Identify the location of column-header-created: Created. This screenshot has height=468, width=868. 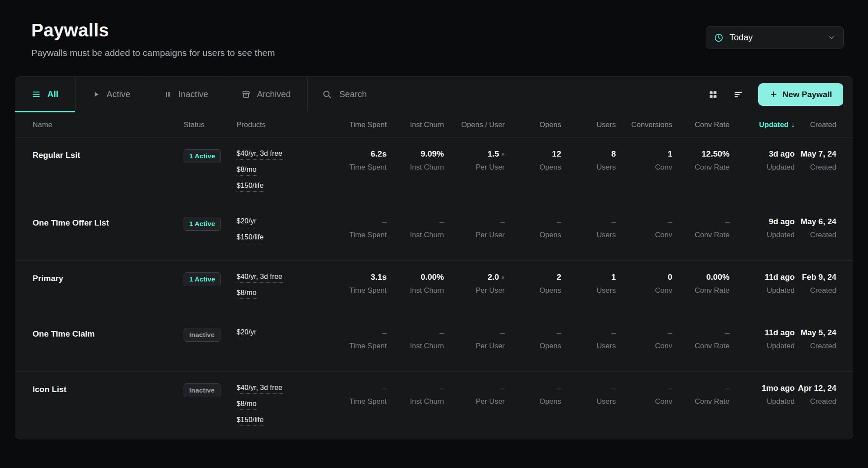
(815, 125).